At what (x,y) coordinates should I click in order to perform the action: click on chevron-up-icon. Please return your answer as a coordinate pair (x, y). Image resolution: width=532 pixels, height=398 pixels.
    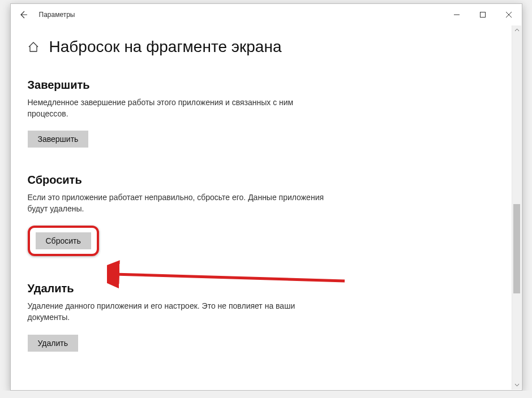
    Looking at the image, I should click on (517, 31).